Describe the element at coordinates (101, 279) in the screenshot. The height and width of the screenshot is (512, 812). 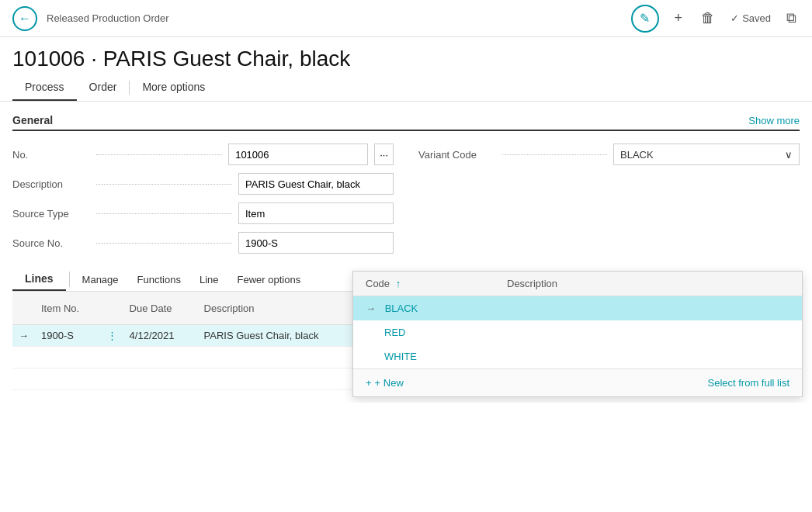
I see `action-manage: Manage` at that location.